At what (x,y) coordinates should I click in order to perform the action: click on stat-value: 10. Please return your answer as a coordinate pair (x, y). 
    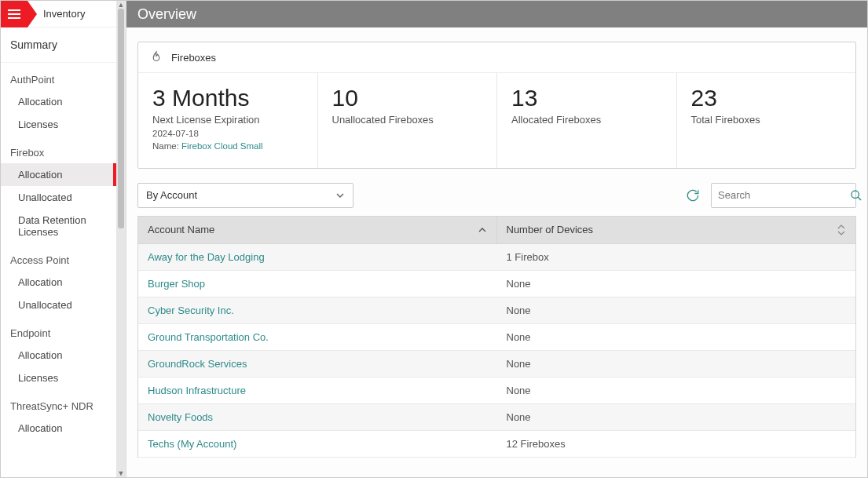
    Looking at the image, I should click on (408, 98).